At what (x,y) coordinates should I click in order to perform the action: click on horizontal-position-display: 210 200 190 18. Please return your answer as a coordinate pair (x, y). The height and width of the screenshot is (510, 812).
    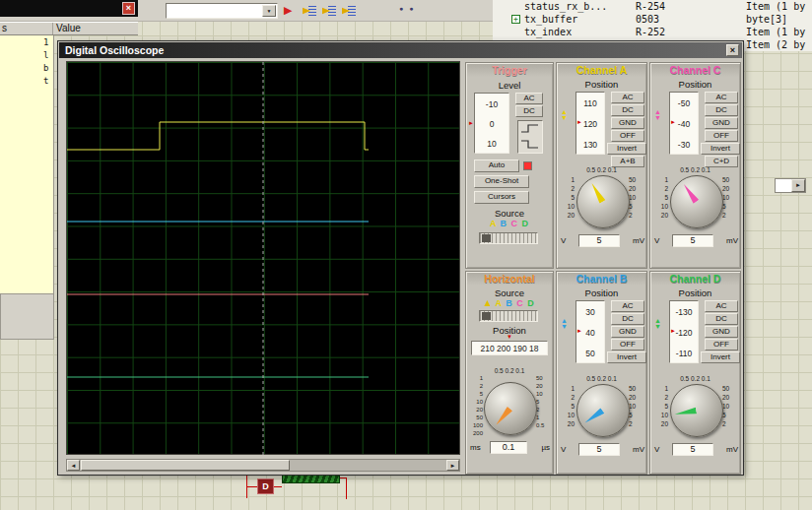
    Looking at the image, I should click on (509, 349).